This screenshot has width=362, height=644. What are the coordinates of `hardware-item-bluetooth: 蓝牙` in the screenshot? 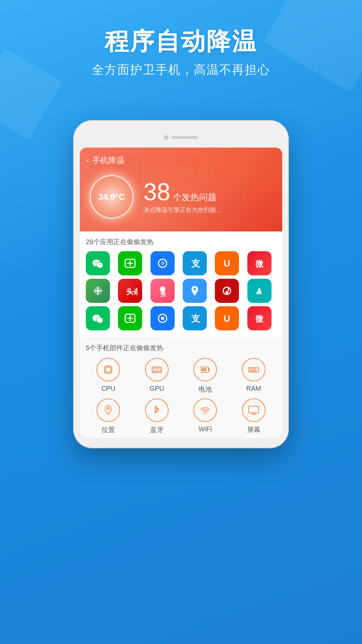 It's located at (157, 417).